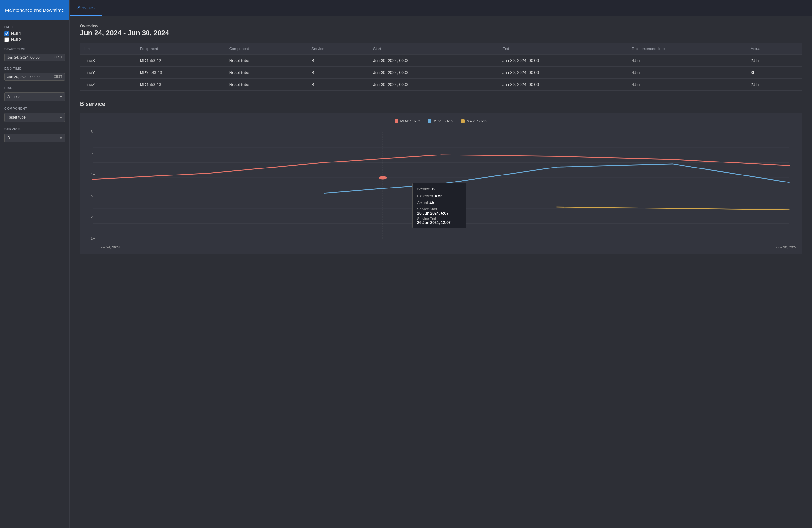 Image resolution: width=812 pixels, height=528 pixels. What do you see at coordinates (180, 85) in the screenshot?
I see `cell-equipment: MD4553-13` at bounding box center [180, 85].